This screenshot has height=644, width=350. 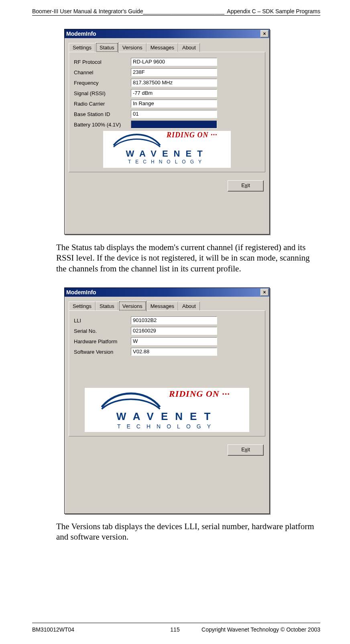 What do you see at coordinates (174, 341) in the screenshot?
I see `field: W` at bounding box center [174, 341].